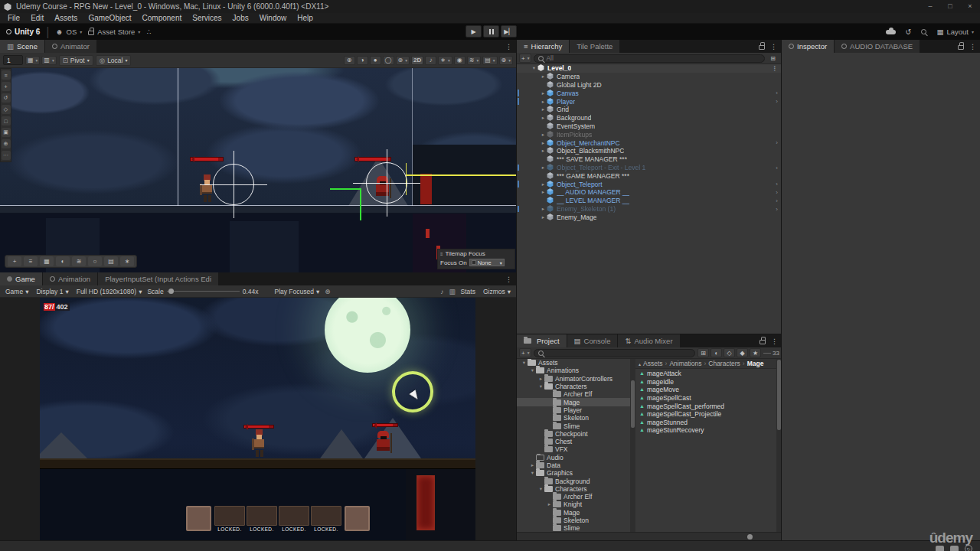 This screenshot has width=980, height=551. What do you see at coordinates (649, 176) in the screenshot?
I see `hierarchy-item--game-manager-: *** GAME MANAGER ***` at bounding box center [649, 176].